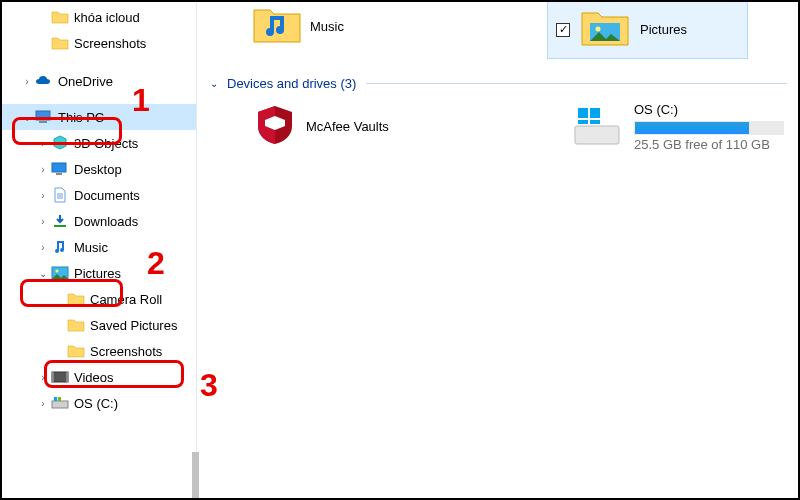 The image size is (800, 500). What do you see at coordinates (99, 377) in the screenshot?
I see `tree-item-videos: › Videos` at bounding box center [99, 377].